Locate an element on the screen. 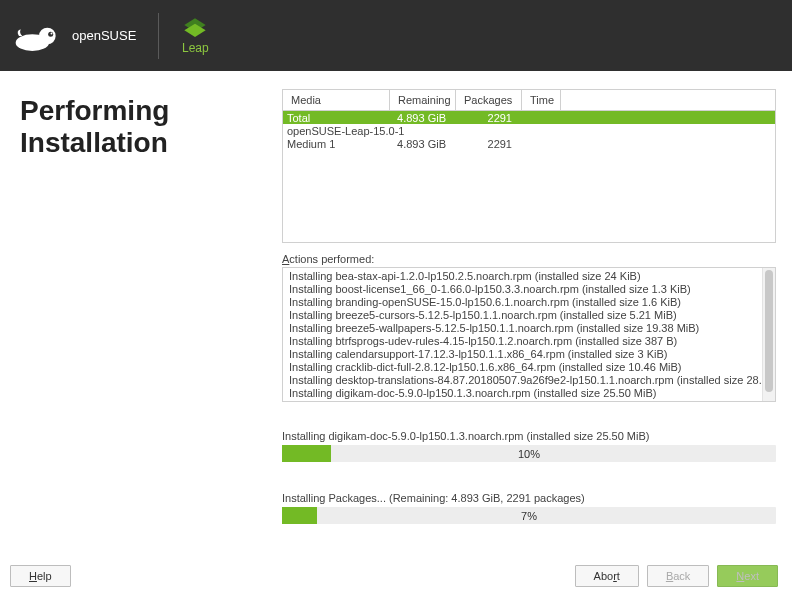  log-line: Installing cracklib-dict-full-2.8.12-lp1… is located at coordinates (529, 368).